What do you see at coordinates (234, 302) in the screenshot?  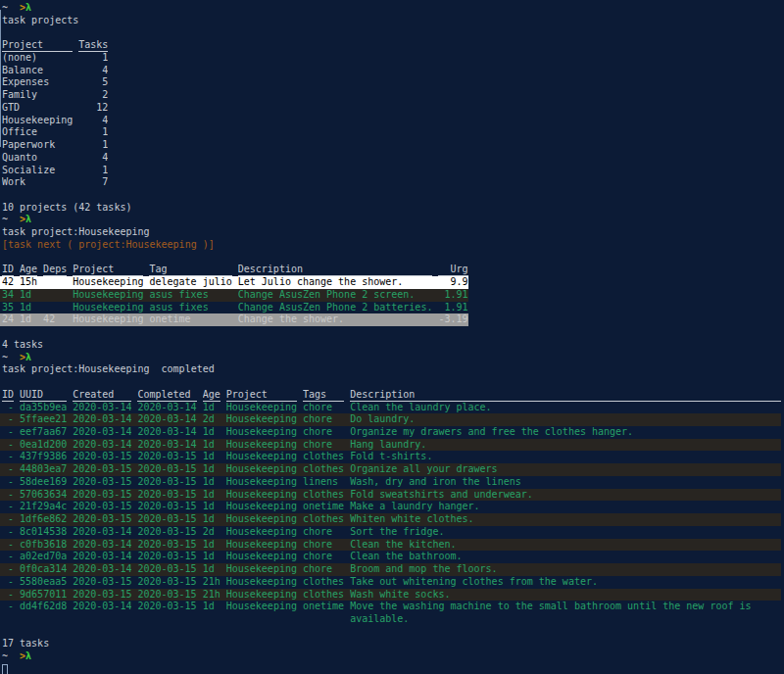 I see `pending-table-body: 4215hHousekeepingdelegate julioLet Julio…` at bounding box center [234, 302].